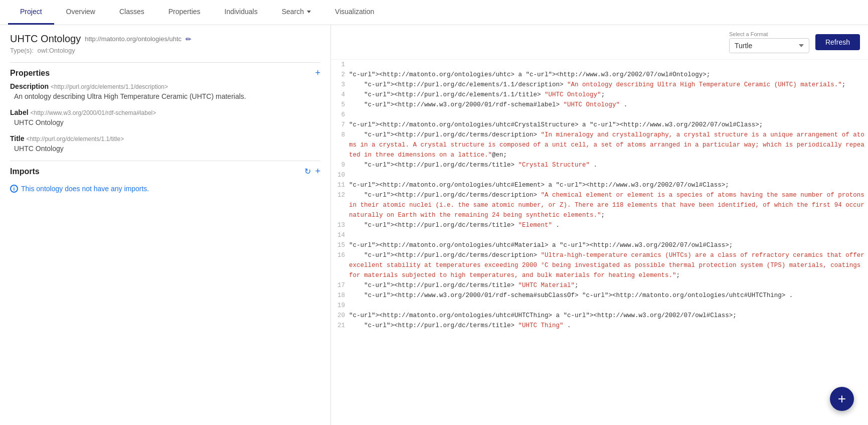 The image size is (868, 425). I want to click on format-select: Turtle RDF/XML JSON-LD N-Triples, so click(769, 46).